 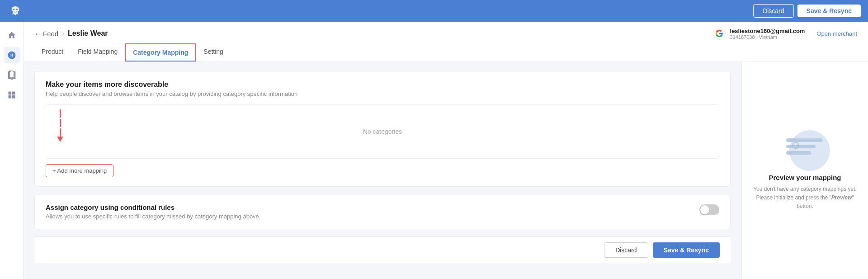 I want to click on app-logo, so click(x=15, y=11).